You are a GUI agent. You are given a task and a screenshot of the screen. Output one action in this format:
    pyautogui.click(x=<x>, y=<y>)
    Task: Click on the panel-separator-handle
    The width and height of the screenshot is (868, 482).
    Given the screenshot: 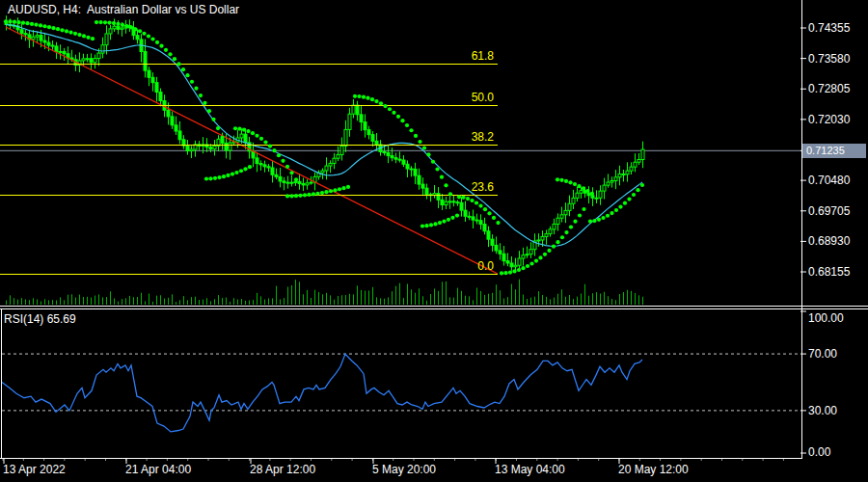 What is the action you would take?
    pyautogui.click(x=400, y=308)
    